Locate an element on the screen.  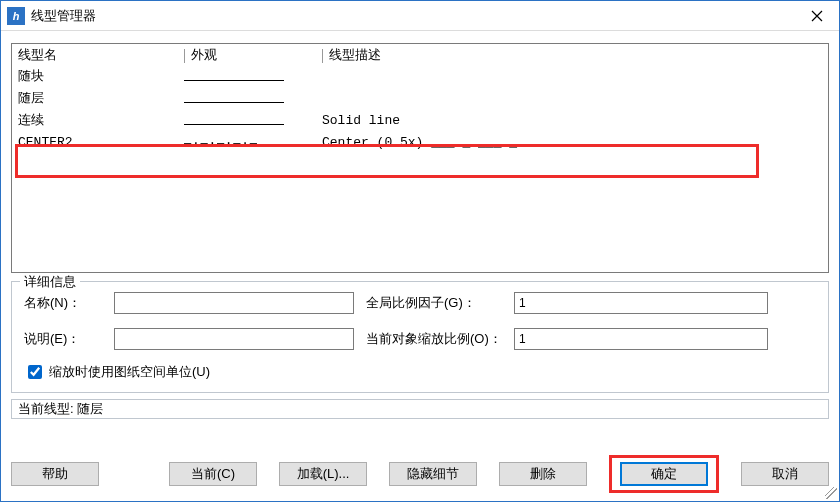
cell-name: CENTER2 is located at coordinates (101, 143).